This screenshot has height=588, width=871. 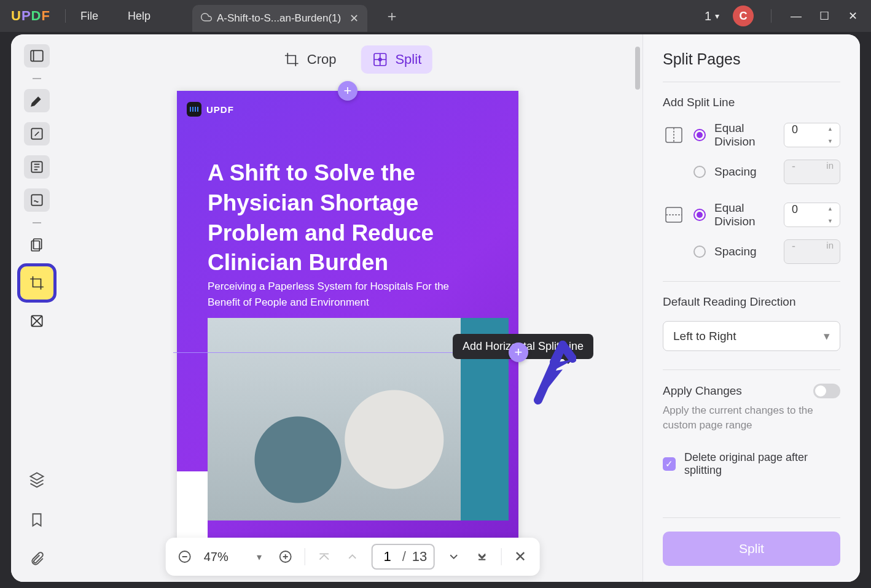 What do you see at coordinates (752, 59) in the screenshot?
I see `panel-title: Split Pages` at bounding box center [752, 59].